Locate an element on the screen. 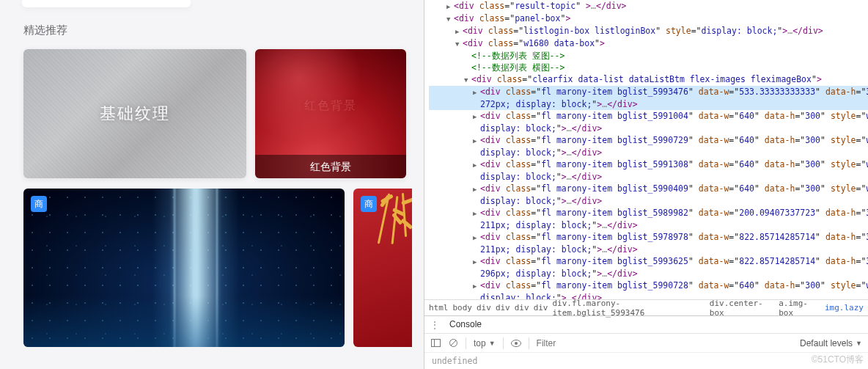 The image size is (868, 369). thumbnail-hover-bar: 红色背景 is located at coordinates (331, 167).